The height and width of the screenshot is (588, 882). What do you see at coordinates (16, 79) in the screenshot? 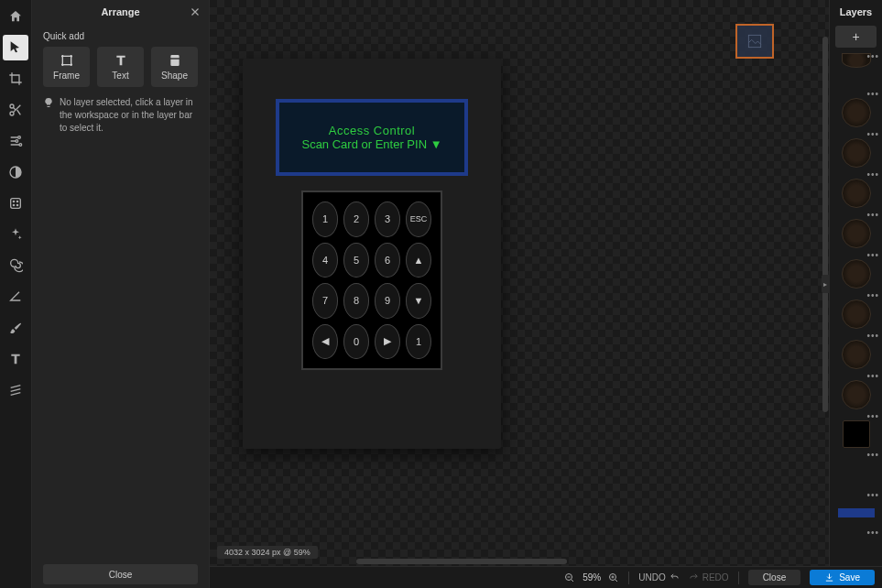
I see `crop-tool-icon` at bounding box center [16, 79].